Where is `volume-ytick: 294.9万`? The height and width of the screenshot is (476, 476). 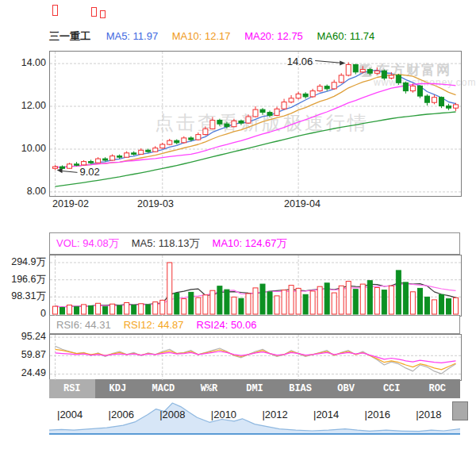
volume-ytick: 294.9万 is located at coordinates (23, 262).